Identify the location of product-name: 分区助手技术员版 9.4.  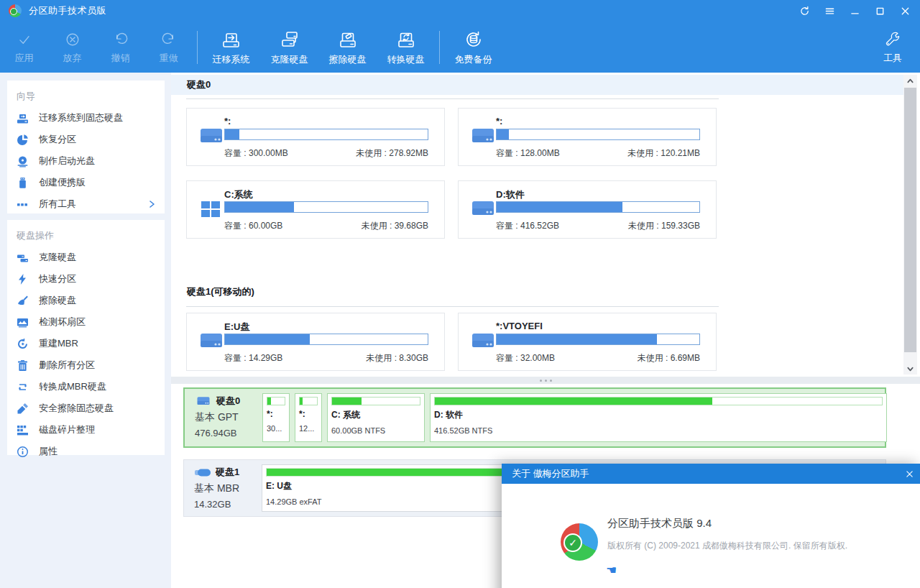
(660, 523).